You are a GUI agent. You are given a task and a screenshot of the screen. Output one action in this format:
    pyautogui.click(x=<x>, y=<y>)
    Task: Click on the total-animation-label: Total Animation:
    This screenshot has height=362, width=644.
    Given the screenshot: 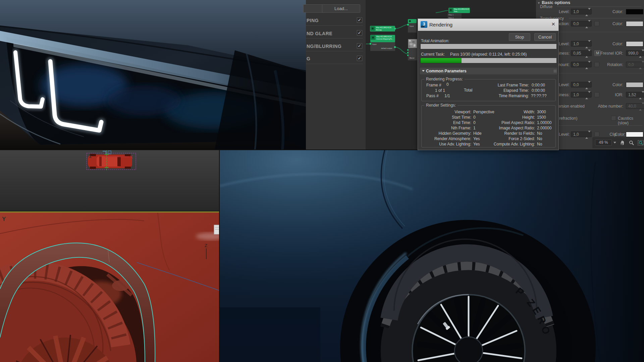 What is the action you would take?
    pyautogui.click(x=435, y=41)
    